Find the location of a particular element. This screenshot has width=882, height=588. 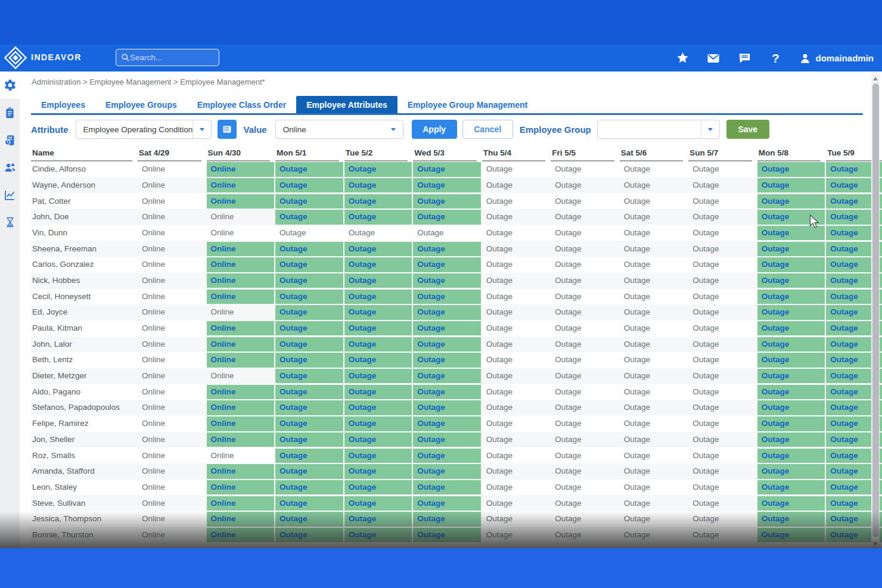

tab-employee-group-management: Employee Group Management is located at coordinates (467, 105).